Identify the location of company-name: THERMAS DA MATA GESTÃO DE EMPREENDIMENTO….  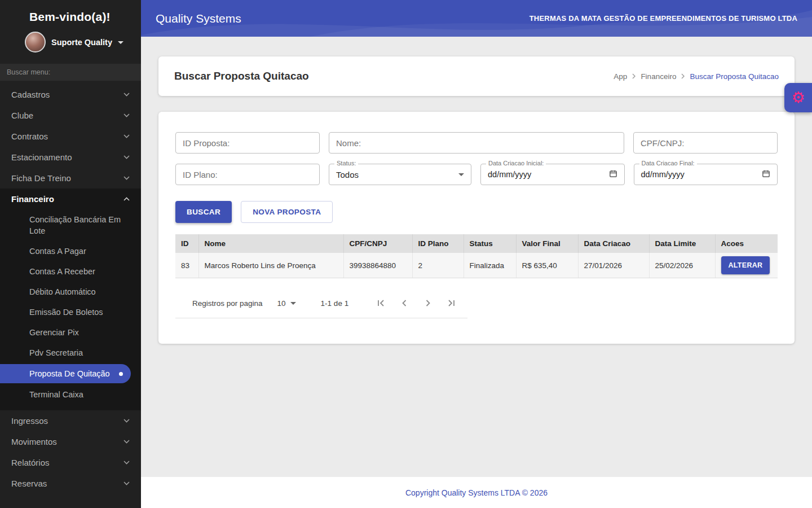
(663, 18).